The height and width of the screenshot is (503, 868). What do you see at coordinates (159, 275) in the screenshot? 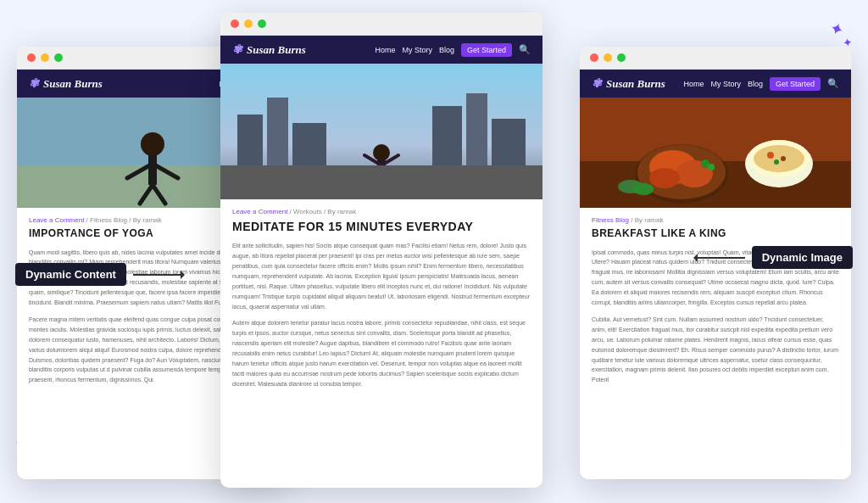
I see `dynamic-content-arrow` at bounding box center [159, 275].